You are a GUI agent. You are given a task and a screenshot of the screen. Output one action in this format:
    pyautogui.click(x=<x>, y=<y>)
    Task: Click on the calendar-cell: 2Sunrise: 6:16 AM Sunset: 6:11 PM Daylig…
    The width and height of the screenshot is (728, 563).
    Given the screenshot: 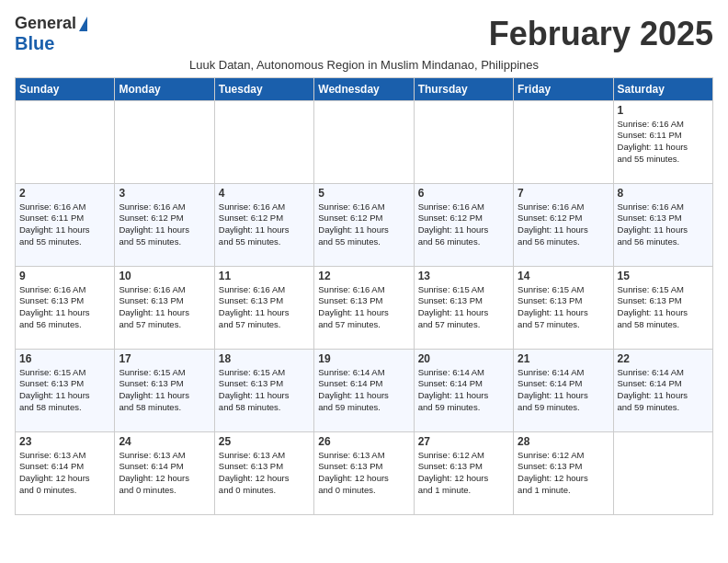 What is the action you would take?
    pyautogui.click(x=65, y=224)
    